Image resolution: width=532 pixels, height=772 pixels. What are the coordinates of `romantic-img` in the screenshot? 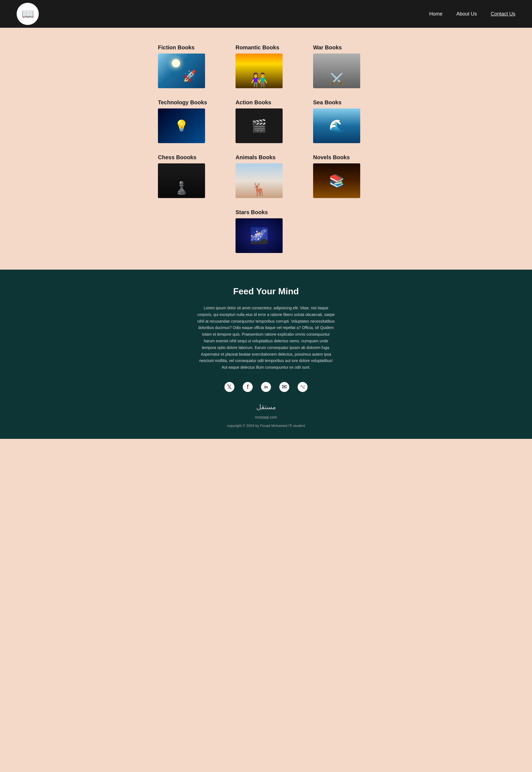 It's located at (259, 71).